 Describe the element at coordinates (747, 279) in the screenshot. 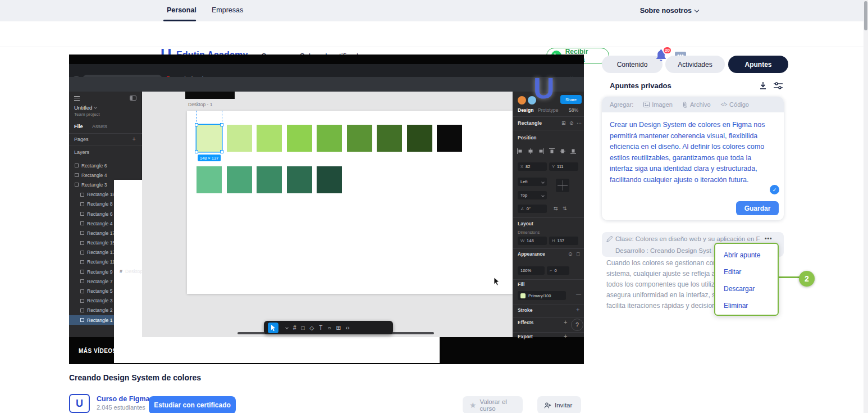

I see `note-context-menu: Abrir apunte Editar Descargar Eliminar` at that location.